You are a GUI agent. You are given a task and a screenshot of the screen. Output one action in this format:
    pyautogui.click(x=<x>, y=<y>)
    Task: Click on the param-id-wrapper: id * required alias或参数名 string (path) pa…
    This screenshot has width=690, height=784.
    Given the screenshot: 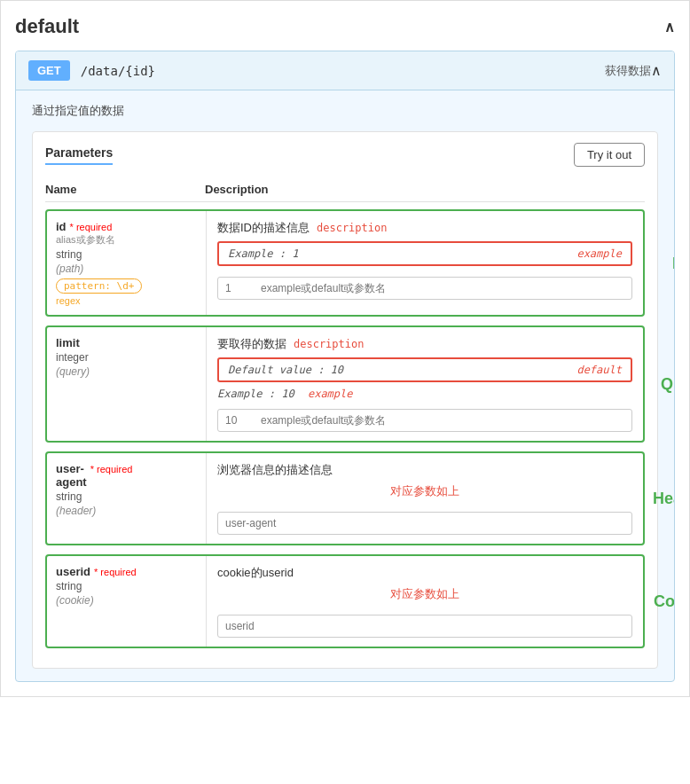 What is the action you would take?
    pyautogui.click(x=345, y=263)
    